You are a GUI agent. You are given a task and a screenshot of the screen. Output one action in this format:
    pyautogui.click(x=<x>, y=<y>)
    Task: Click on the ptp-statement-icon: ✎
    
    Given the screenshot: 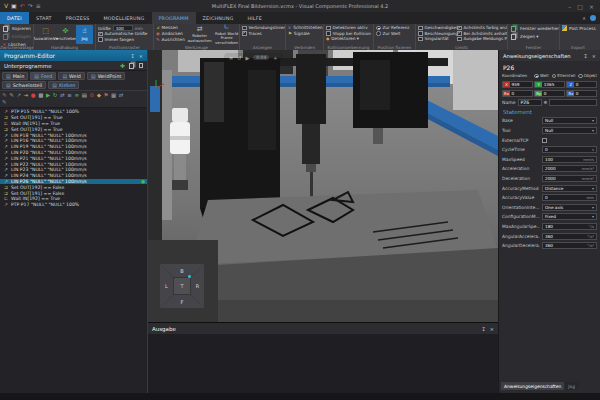 What is the action you would take?
    pyautogui.click(x=4, y=96)
    